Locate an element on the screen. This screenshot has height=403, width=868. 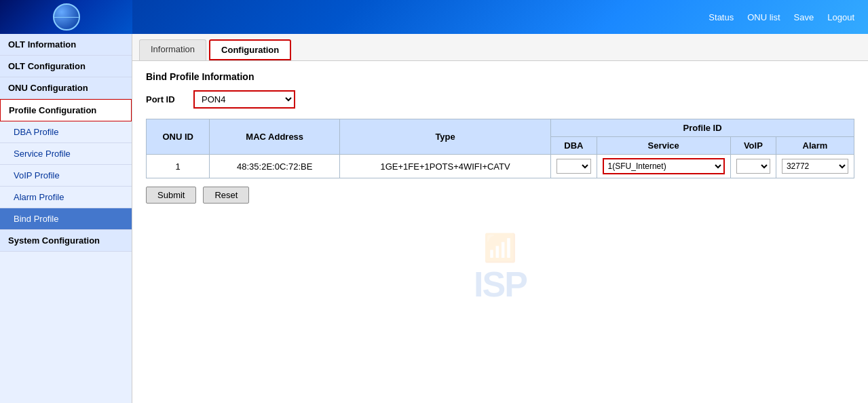
save-link: Save is located at coordinates (804, 18).